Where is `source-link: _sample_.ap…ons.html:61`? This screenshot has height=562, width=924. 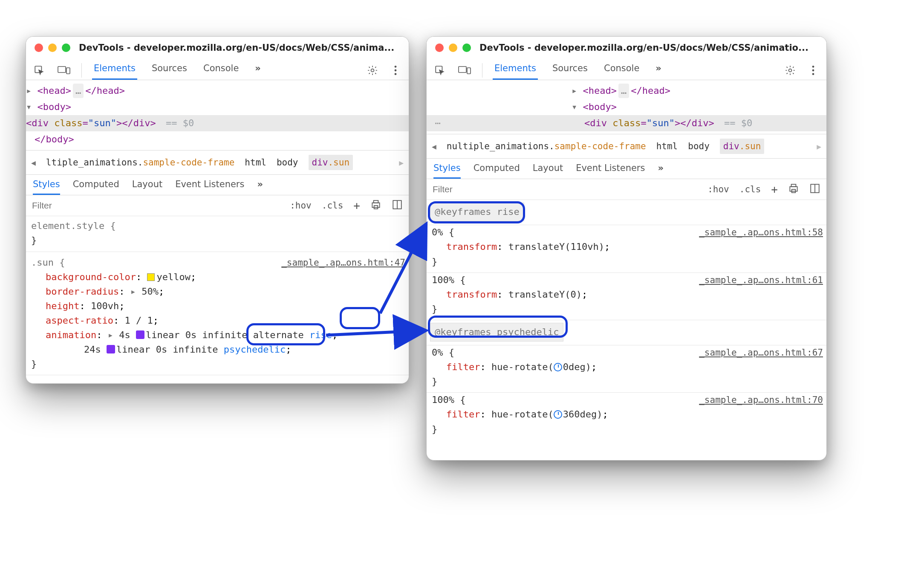
source-link: _sample_.ap…ons.html:61 is located at coordinates (761, 281).